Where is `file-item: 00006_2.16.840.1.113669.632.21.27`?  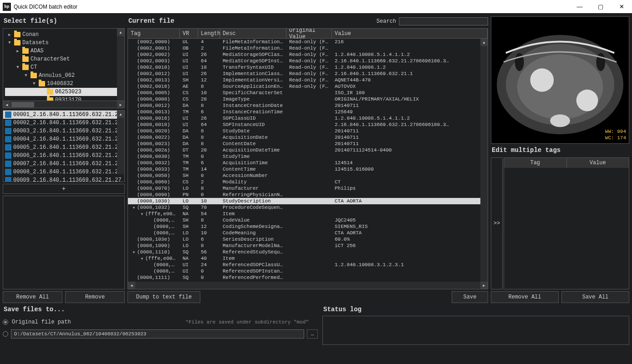
file-item: 00006_2.16.840.1.113669.632.21.27 is located at coordinates (64, 156).